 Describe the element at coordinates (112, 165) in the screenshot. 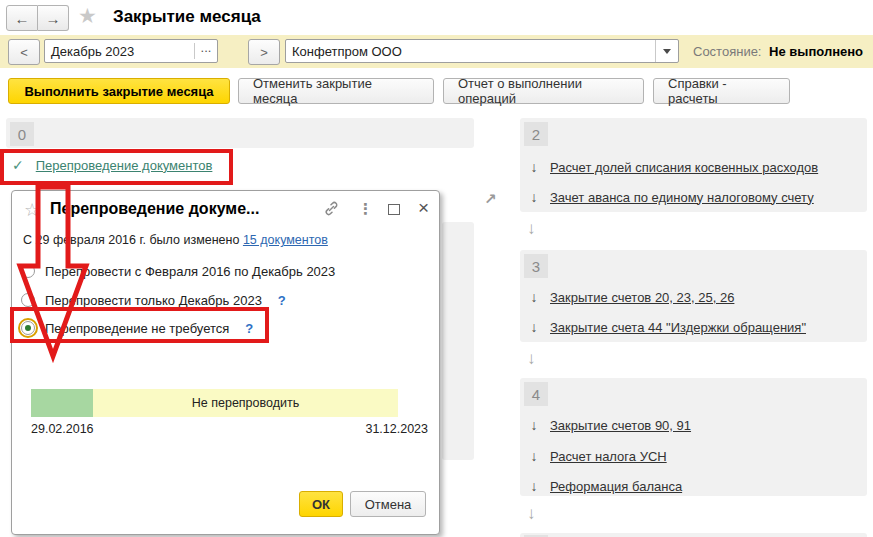

I see `reposting-operation-row: ✓ Перепроведение документов` at that location.